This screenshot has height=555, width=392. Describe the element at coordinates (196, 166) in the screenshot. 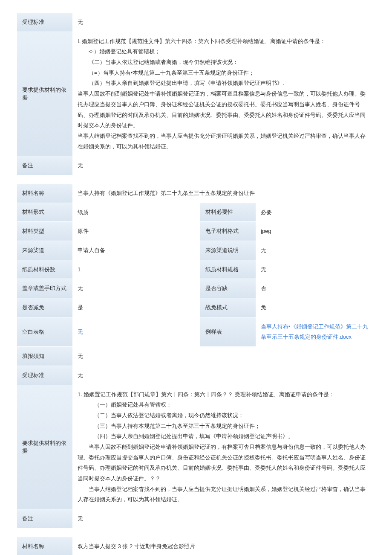

I see `row-remark: 备注 无` at that location.